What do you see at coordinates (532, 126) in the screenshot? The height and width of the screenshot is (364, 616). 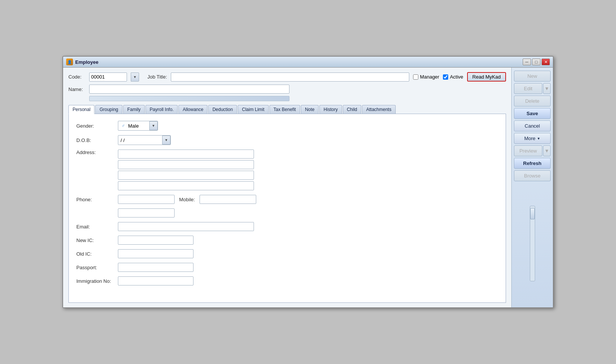 I see `cancel-button: Cancel` at bounding box center [532, 126].